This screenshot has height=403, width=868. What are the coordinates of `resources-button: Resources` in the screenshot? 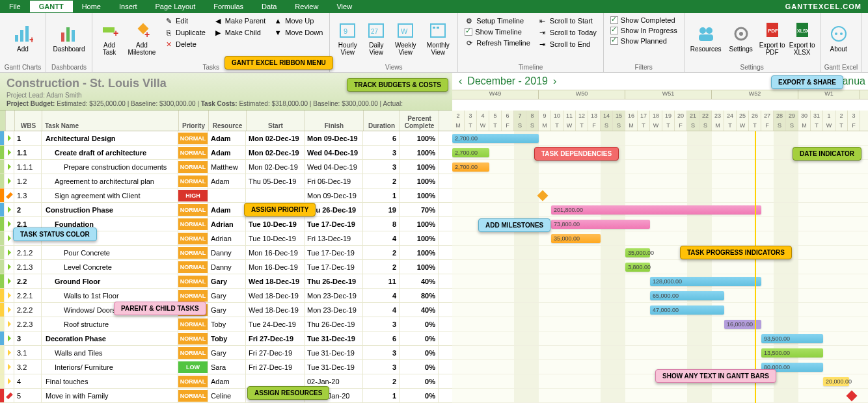 It's located at (706, 38).